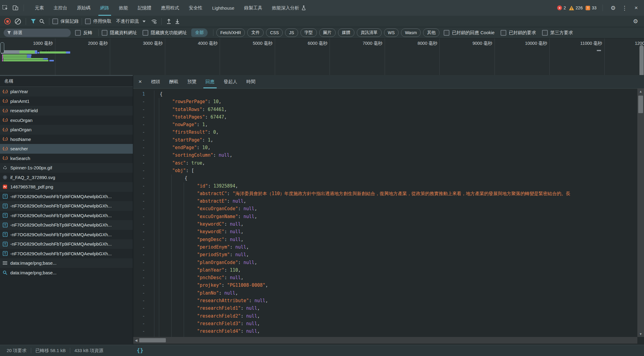 The height and width of the screenshot is (356, 644). Describe the element at coordinates (67, 92) in the screenshot. I see `request-row-planYear: {;}planYear` at that location.